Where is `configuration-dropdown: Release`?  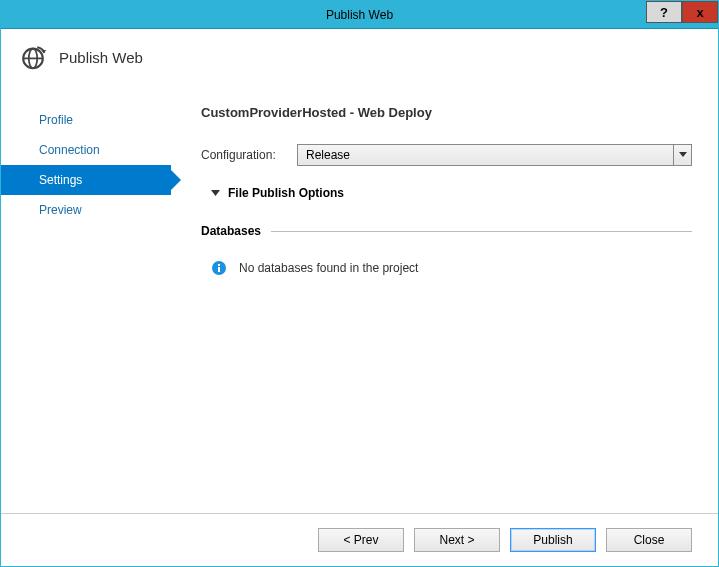
configuration-dropdown: Release is located at coordinates (494, 155).